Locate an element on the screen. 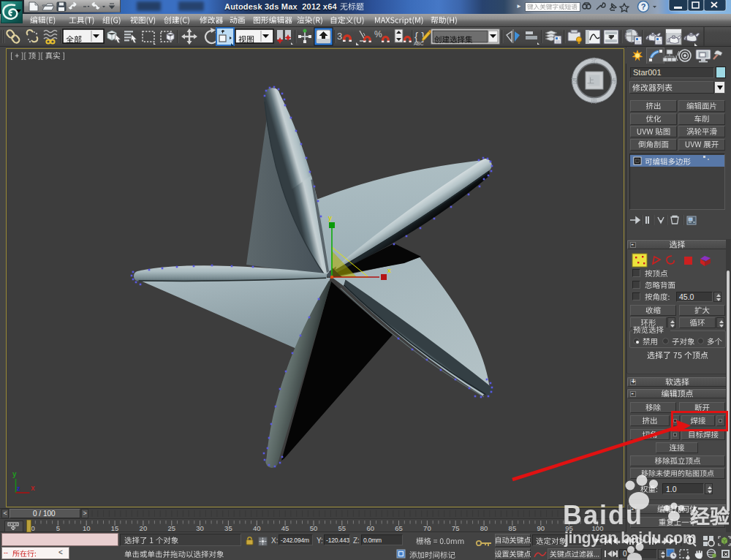  svg-text: 100 is located at coordinates (598, 528).